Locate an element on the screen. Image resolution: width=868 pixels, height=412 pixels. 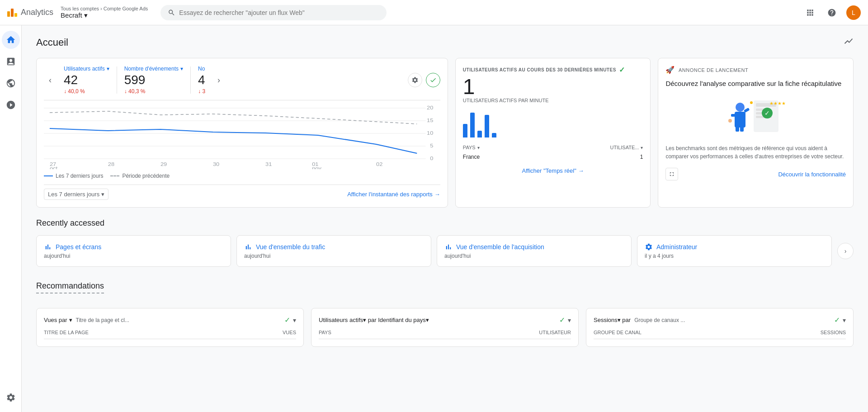
metric3-label: No is located at coordinates (202, 69).